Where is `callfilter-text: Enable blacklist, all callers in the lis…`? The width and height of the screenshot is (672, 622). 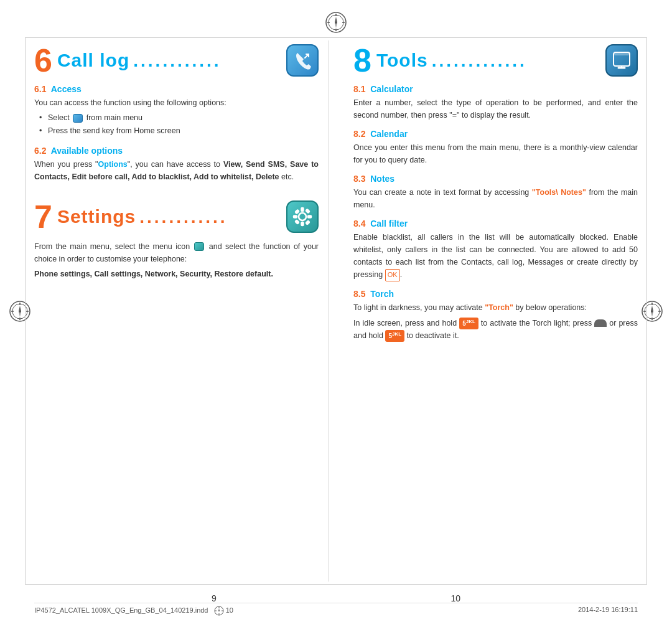
callfilter-text: Enable blacklist, all callers in the lis… is located at coordinates (495, 257).